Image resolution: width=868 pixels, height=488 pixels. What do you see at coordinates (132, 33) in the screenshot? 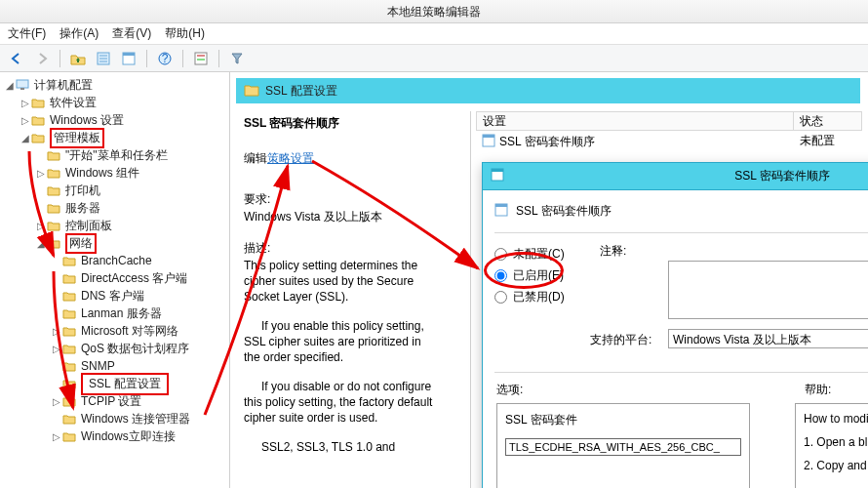
I see `menu-view: 查看(V)` at bounding box center [132, 33].